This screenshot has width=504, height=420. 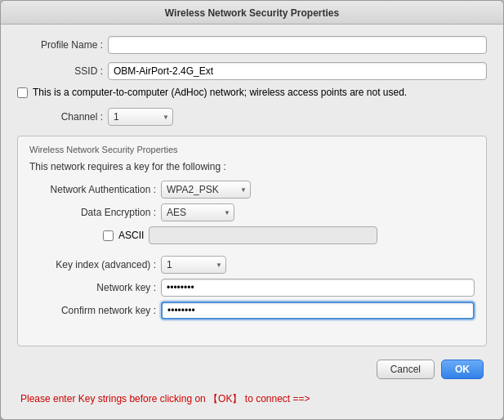 I want to click on ascii-row: ASCII, so click(x=289, y=235).